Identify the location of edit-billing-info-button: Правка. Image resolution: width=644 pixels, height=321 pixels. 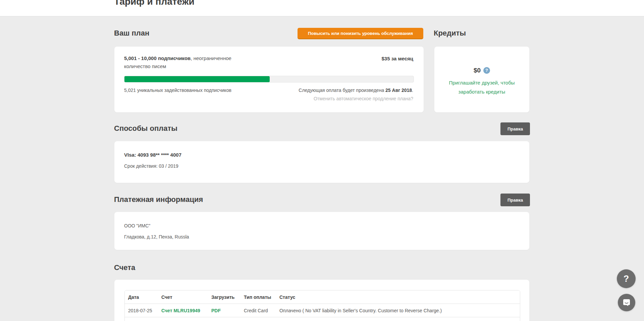
(515, 200).